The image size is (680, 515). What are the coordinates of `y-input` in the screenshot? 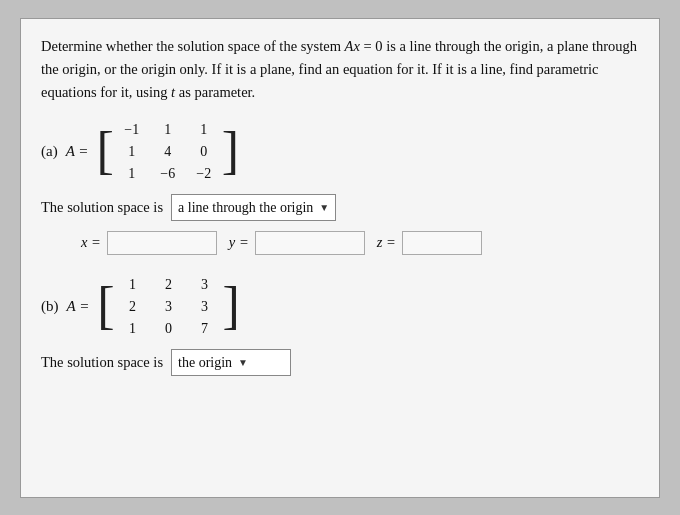 It's located at (310, 243).